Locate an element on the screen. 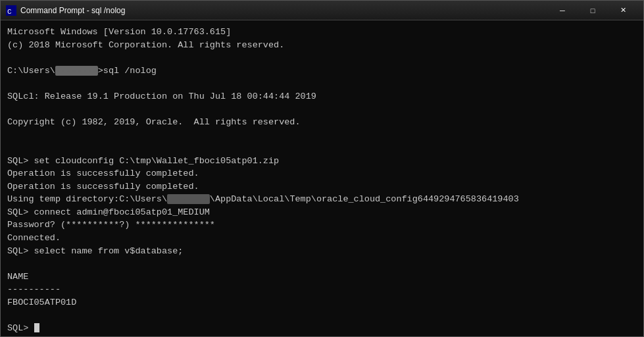 Image resolution: width=644 pixels, height=337 pixels. terminal-line-11: Password? (**********?) *************** is located at coordinates (322, 225).